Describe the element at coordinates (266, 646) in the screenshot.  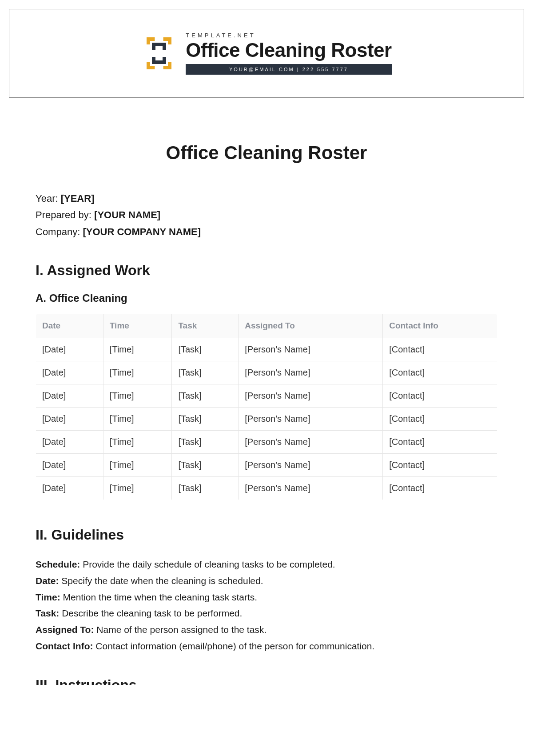
I see `guideline-item: Contact Info: Contact information (email…` at that location.